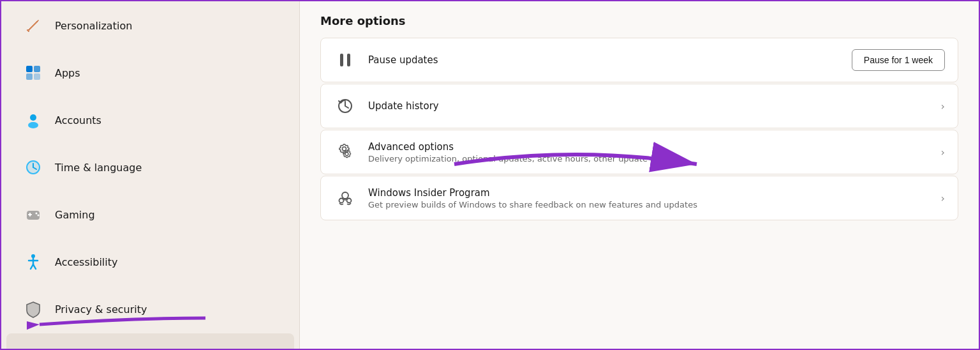 This screenshot has height=350, width=980. I want to click on sidebar-item-personalization-label: Personalization, so click(93, 26).